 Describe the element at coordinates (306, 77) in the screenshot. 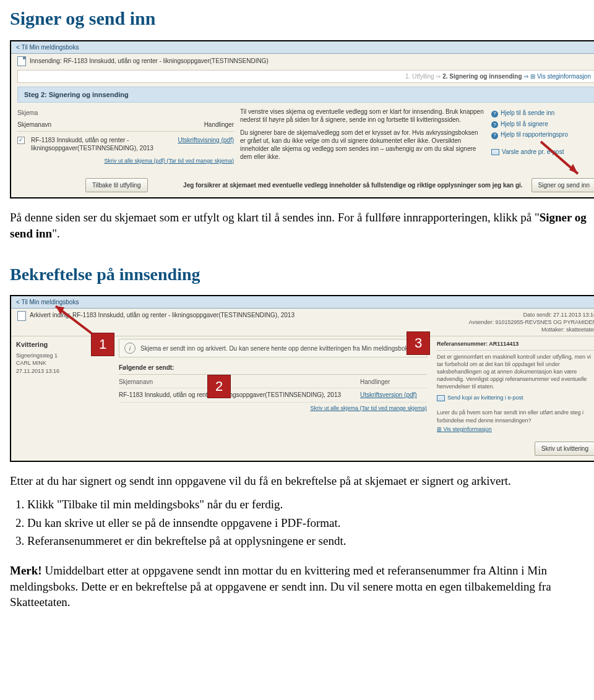

I see `wizard-steps: 1. Utfylling ⇒ 2. Signering og innsendin…` at that location.